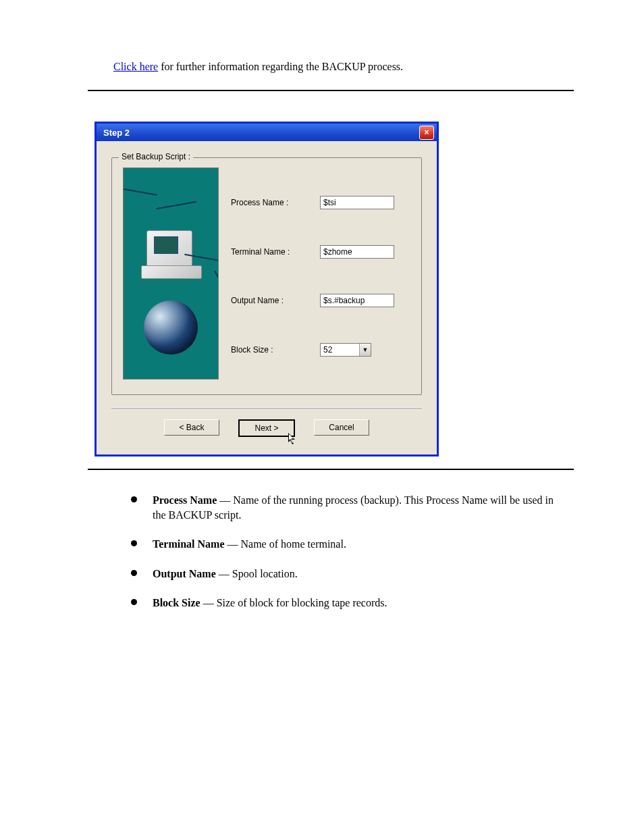 This screenshot has height=834, width=644. What do you see at coordinates (267, 132) in the screenshot?
I see `titlebar: Step 2 ×` at bounding box center [267, 132].